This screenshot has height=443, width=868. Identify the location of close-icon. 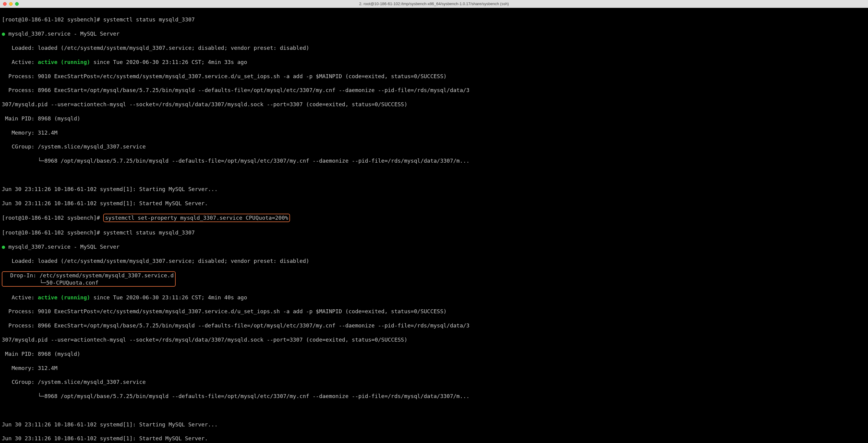
(5, 4).